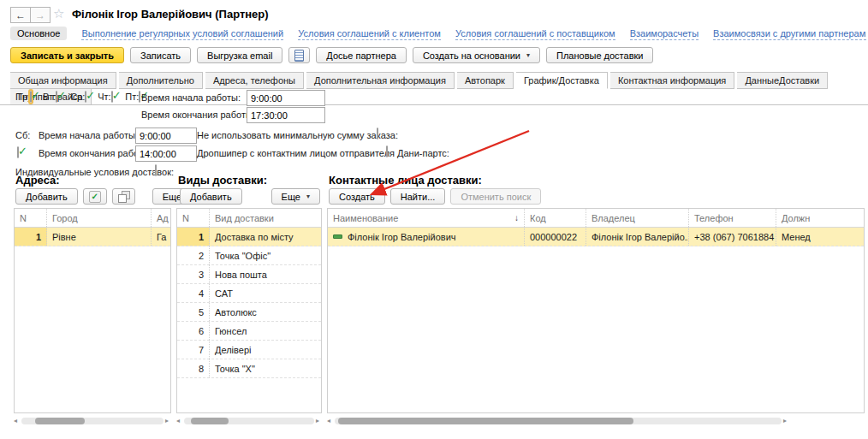 This screenshot has width=868, height=439. I want to click on nav-link: Выполнение регулярных условий соглашений, so click(182, 34).